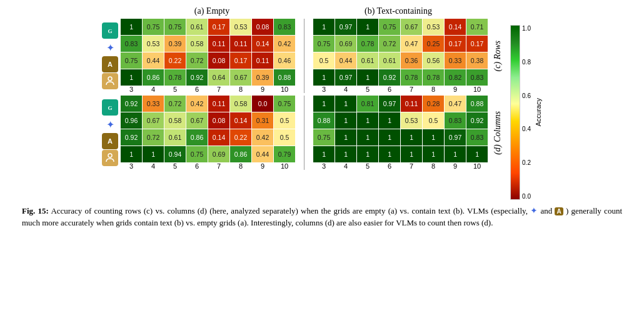 Image resolution: width=644 pixels, height=326 pixels. I want to click on x-axis-label: 8, so click(241, 166).